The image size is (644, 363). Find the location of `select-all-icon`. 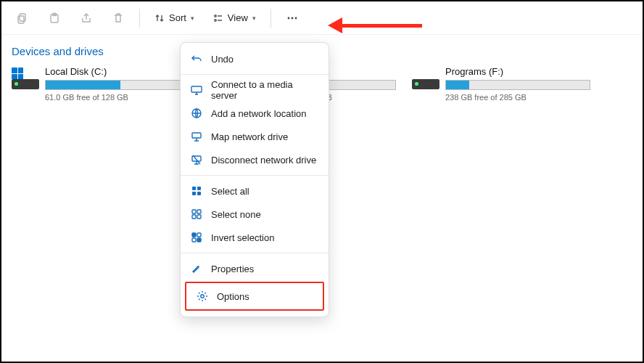

select-all-icon is located at coordinates (197, 191).